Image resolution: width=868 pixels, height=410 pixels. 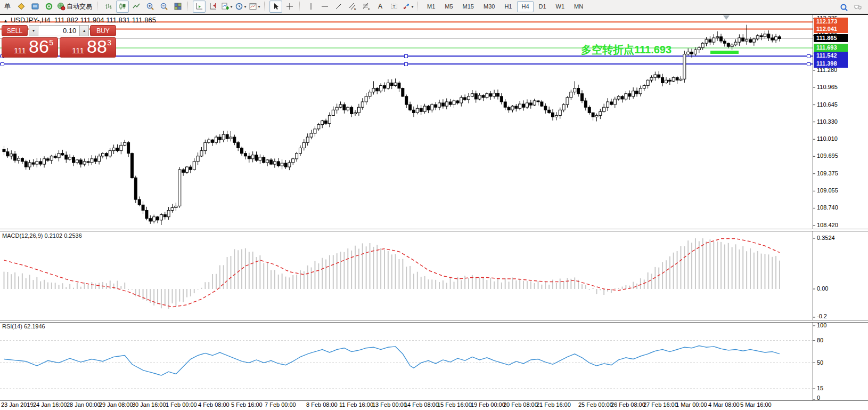 I want to click on sell-price-display: 111 86 5, so click(x=30, y=47).